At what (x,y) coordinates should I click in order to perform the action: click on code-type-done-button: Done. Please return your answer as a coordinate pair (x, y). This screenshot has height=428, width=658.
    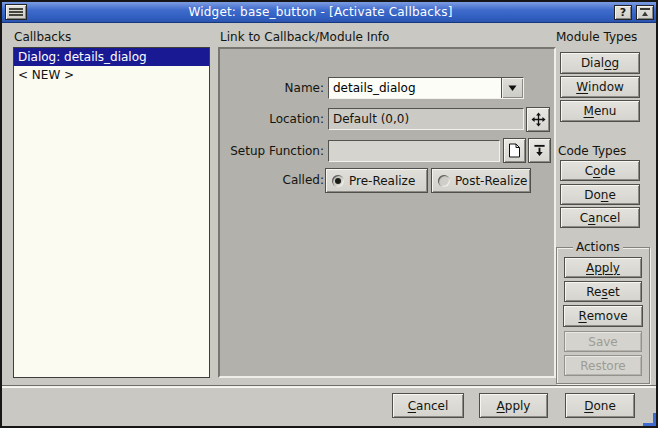
    Looking at the image, I should click on (600, 194).